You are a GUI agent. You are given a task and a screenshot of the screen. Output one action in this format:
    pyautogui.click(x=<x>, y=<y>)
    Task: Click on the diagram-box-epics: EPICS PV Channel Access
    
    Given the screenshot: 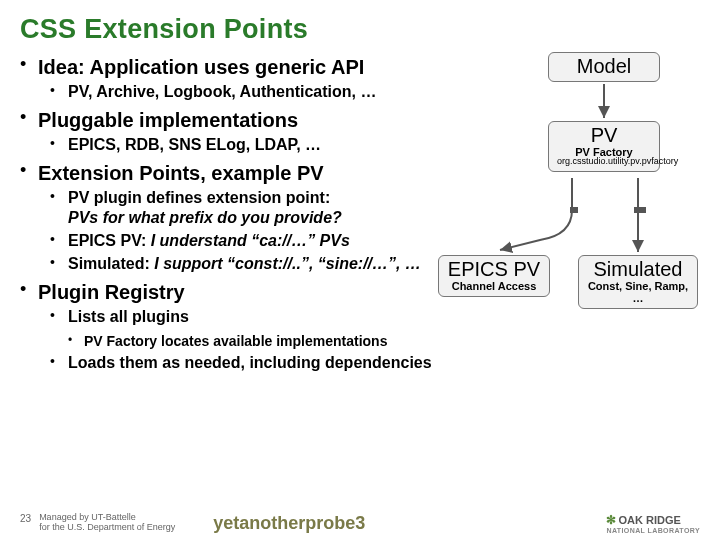 What is the action you would take?
    pyautogui.click(x=494, y=276)
    